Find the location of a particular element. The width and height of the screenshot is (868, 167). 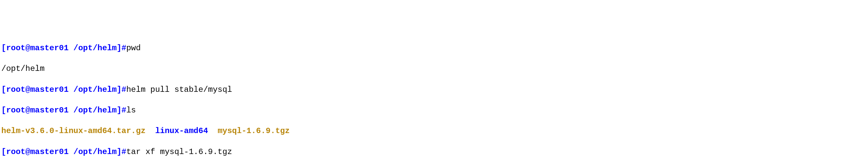

command-text: helm pull stable/mysql is located at coordinates (179, 89).